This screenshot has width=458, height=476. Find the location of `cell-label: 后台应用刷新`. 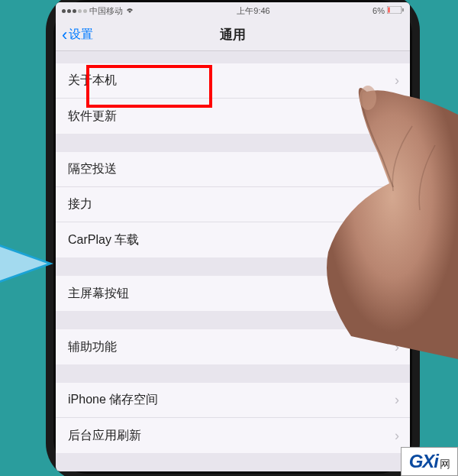

cell-label: 后台应用刷新 is located at coordinates (105, 436).